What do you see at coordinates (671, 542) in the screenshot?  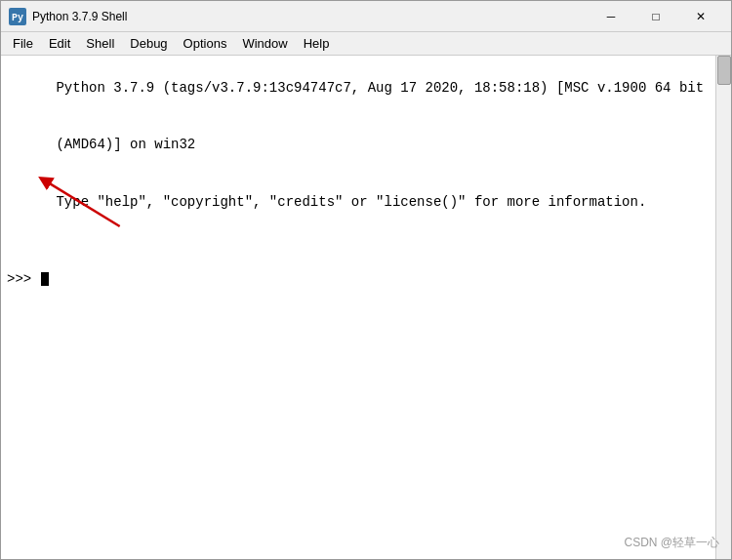 I see `watermark: CSDN @轻草一心` at bounding box center [671, 542].